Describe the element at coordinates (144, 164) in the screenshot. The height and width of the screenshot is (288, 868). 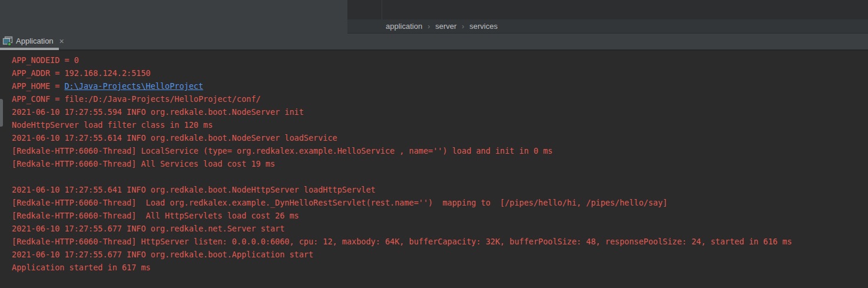
I see `console-text: [Redkale-HTTP:6060-Thread] All Services …` at that location.